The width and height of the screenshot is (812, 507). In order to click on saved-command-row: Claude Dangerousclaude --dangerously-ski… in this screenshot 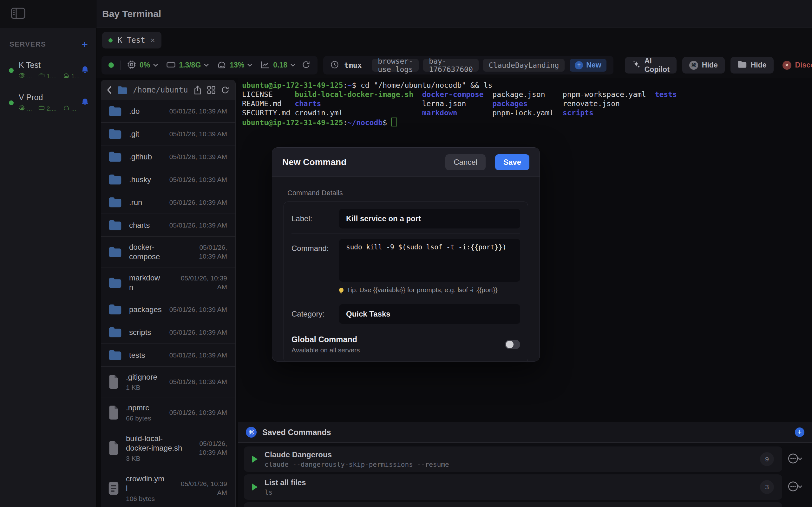, I will do `click(513, 459)`.